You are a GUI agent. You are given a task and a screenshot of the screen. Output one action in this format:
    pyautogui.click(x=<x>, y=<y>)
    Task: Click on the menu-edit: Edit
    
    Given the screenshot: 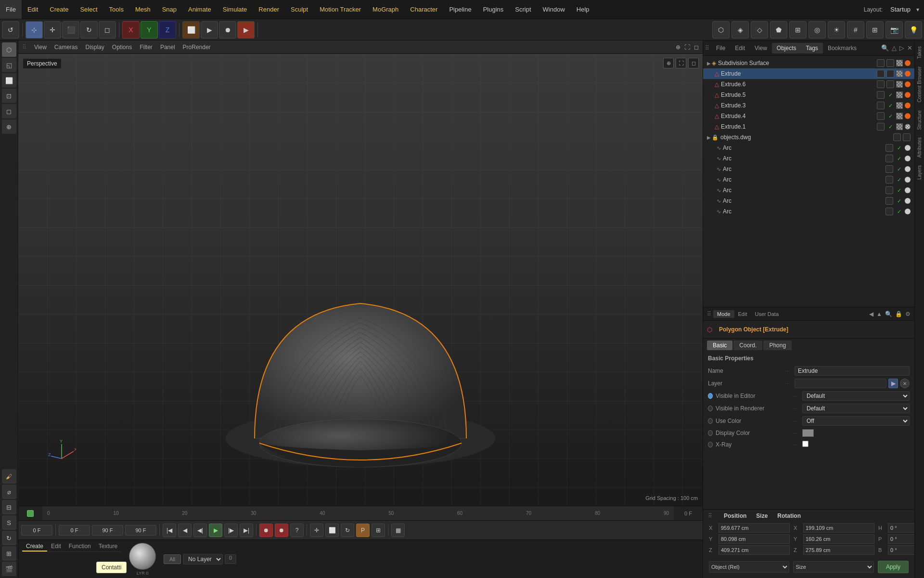 What is the action you would take?
    pyautogui.click(x=33, y=10)
    